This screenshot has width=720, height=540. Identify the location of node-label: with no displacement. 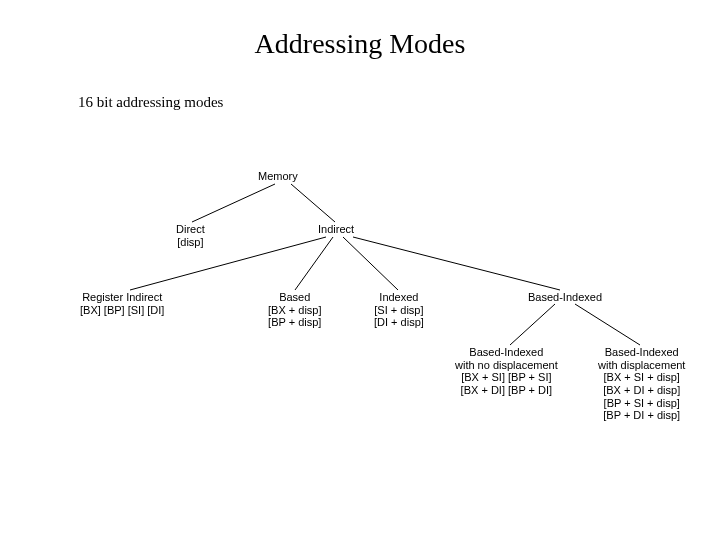
(506, 366).